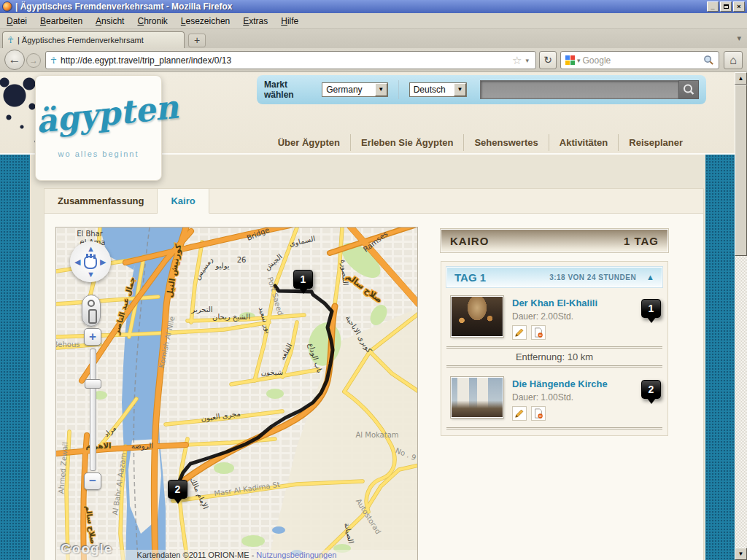 The width and height of the screenshot is (747, 560). Describe the element at coordinates (374, 60) in the screenshot. I see `navigation-toolbar: ← → ☥ http://de.egypt.travel/trip_planne…` at that location.